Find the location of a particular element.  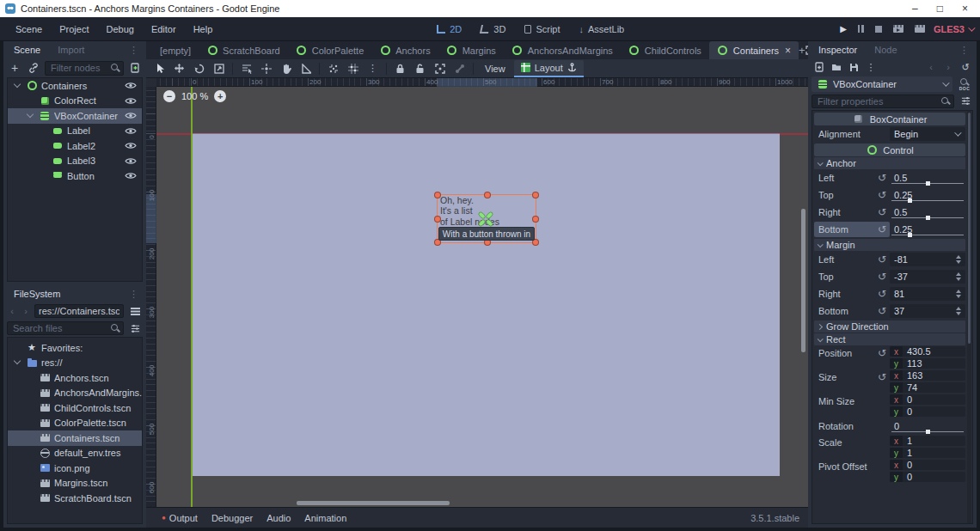

menu-help: Help is located at coordinates (203, 29).